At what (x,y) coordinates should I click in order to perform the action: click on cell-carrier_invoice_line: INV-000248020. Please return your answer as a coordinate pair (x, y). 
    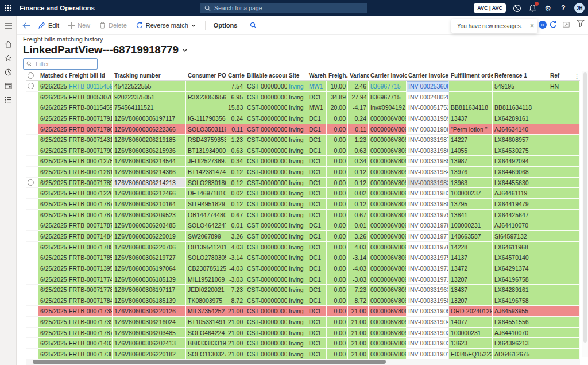
    Looking at the image, I should click on (428, 98).